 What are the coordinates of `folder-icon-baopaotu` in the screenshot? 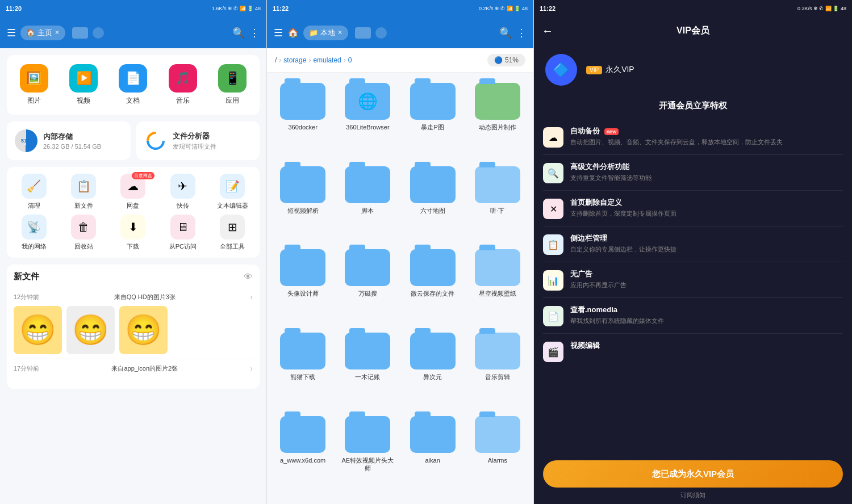 It's located at (433, 101).